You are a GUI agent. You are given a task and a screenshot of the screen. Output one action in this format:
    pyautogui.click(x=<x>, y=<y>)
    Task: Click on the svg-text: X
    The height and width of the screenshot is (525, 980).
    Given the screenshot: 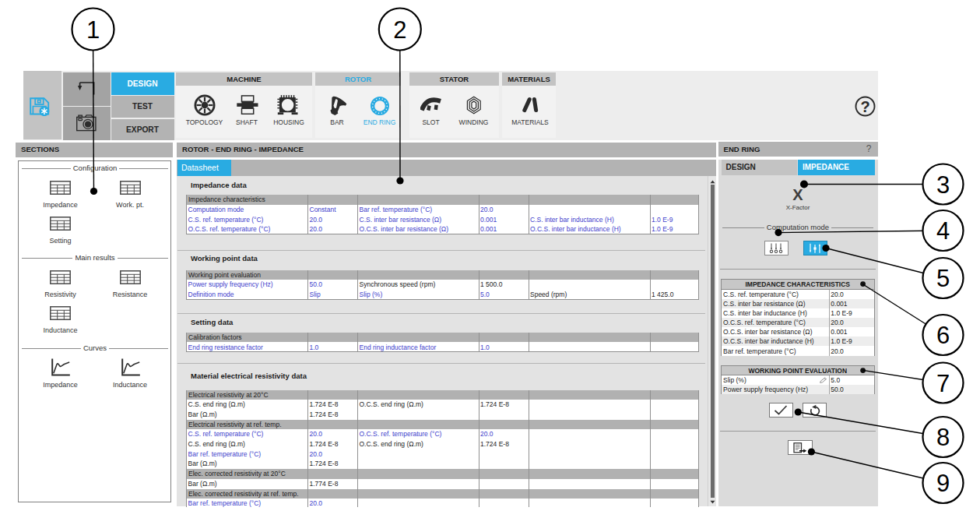 What is the action you would take?
    pyautogui.click(x=798, y=193)
    